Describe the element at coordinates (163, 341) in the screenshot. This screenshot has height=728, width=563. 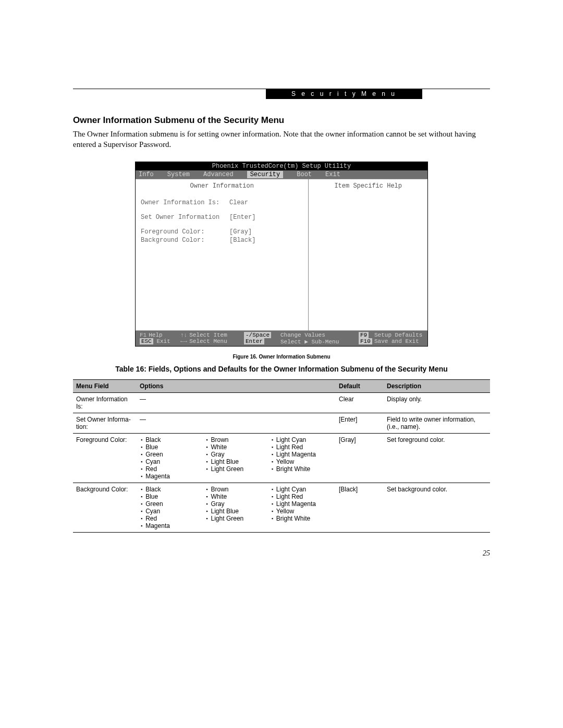
I see `footer-text: Exit` at that location.